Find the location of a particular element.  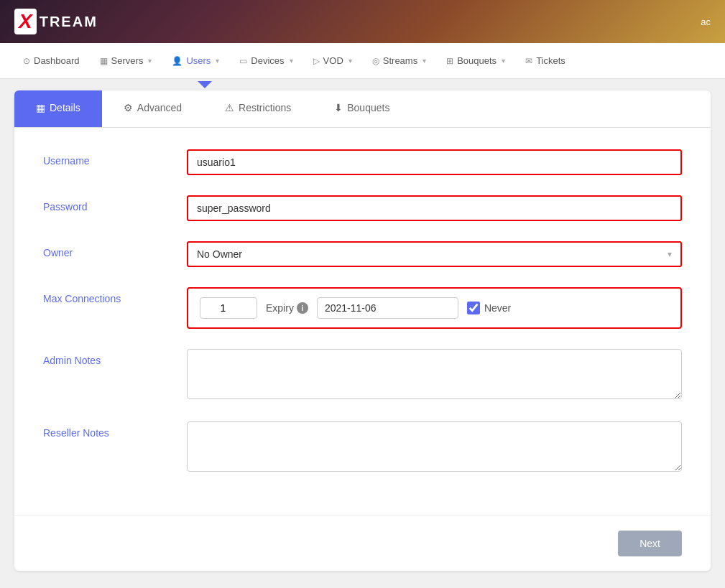

max-connections-field: Expiry i Never is located at coordinates (434, 308).